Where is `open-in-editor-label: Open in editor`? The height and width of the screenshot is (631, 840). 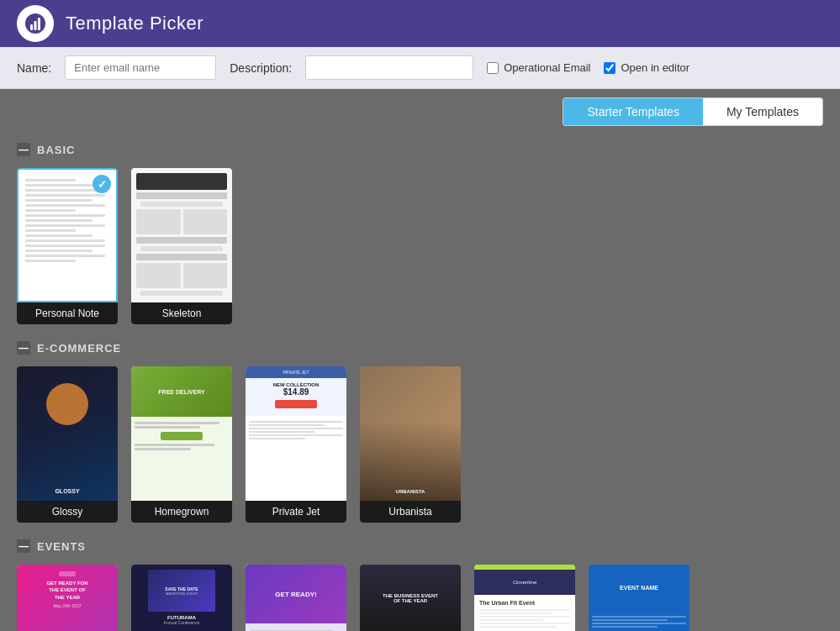
open-in-editor-label: Open in editor is located at coordinates (655, 67).